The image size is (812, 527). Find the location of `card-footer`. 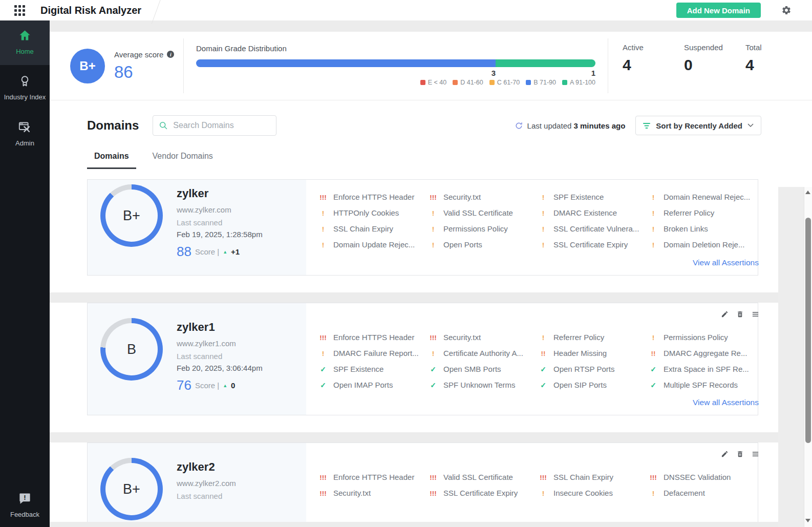

card-footer is located at coordinates (450, 424).